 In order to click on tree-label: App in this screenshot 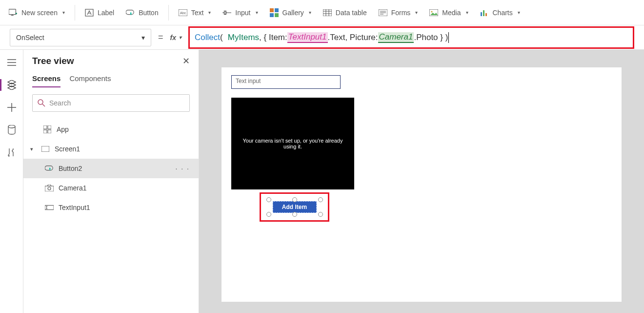, I will do `click(62, 129)`.